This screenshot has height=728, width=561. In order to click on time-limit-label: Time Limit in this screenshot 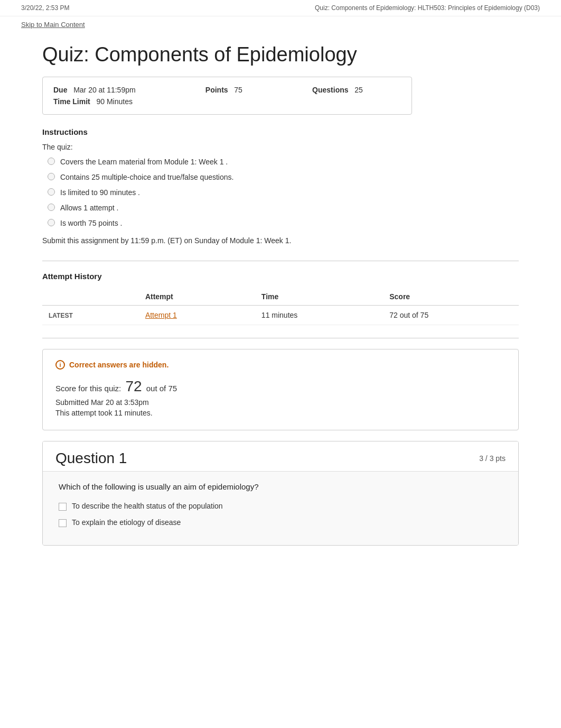, I will do `click(72, 102)`.